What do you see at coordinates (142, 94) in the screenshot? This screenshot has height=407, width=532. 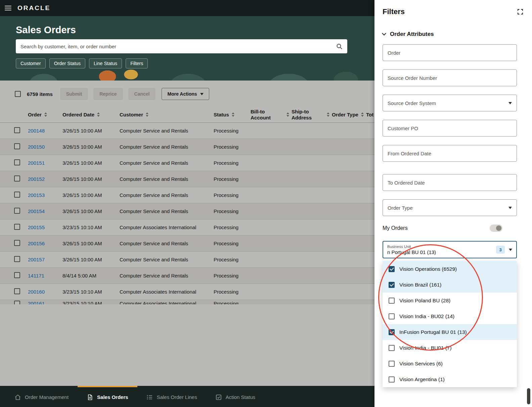 I see `cancel-button: Cancel` at bounding box center [142, 94].